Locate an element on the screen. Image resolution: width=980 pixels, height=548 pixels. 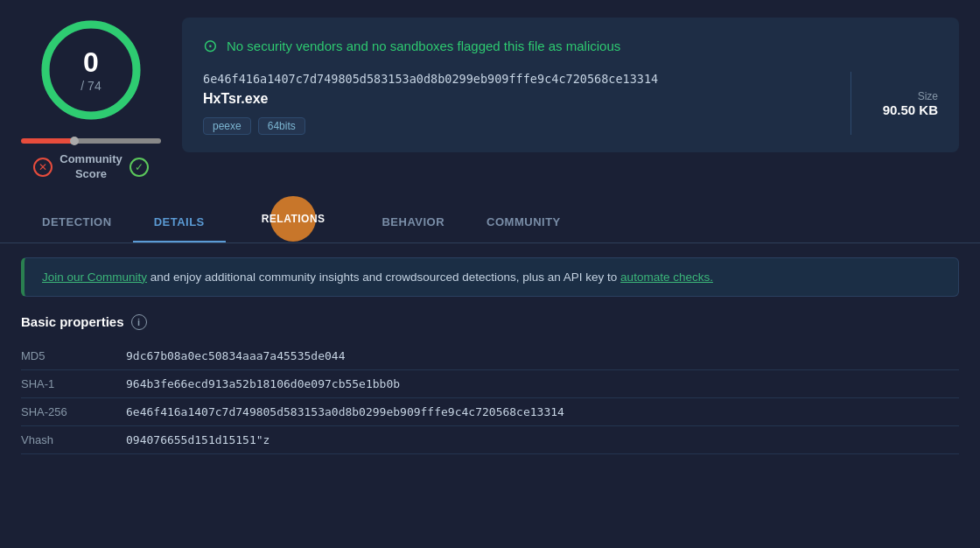
score-bar-thumb is located at coordinates (74, 141).